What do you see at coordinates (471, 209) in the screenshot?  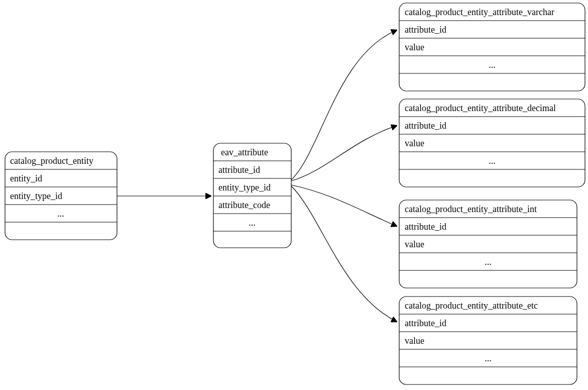 I see `node-title: catalog_product_entity_attribute_int` at bounding box center [471, 209].